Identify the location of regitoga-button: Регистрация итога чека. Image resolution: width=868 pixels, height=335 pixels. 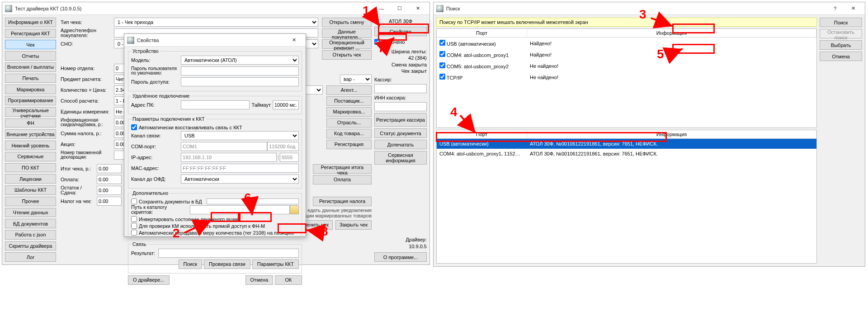
(342, 169).